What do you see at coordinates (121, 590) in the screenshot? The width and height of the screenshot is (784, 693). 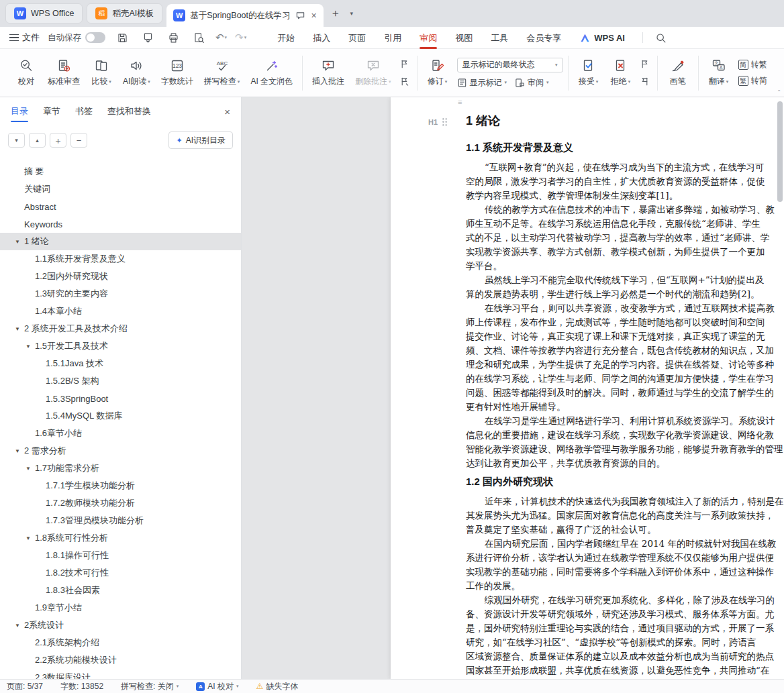 I see `toc-item: 1.8.3社会因素` at bounding box center [121, 590].